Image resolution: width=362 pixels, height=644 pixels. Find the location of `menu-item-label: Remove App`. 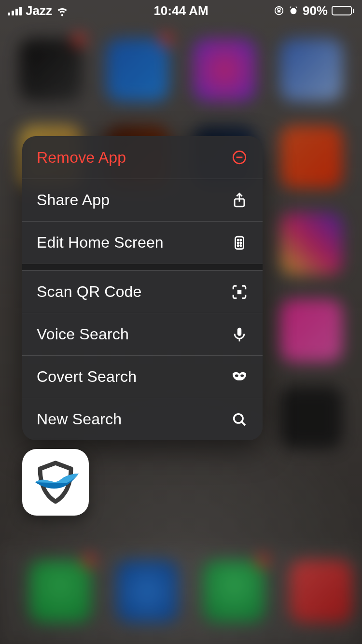

menu-item-label: Remove App is located at coordinates (81, 157).